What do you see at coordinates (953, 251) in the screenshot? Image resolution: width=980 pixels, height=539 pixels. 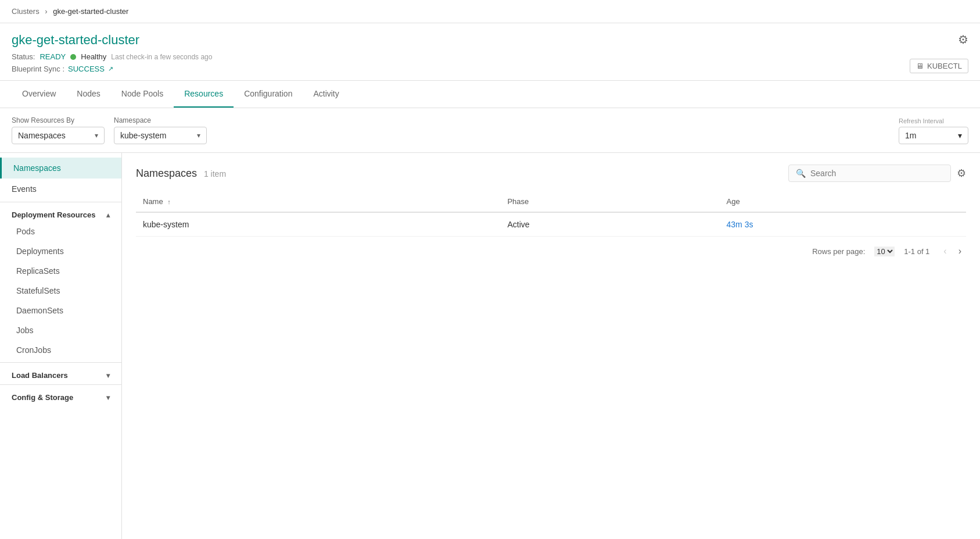 I see `pagination-nav: ‹ ›` at bounding box center [953, 251].